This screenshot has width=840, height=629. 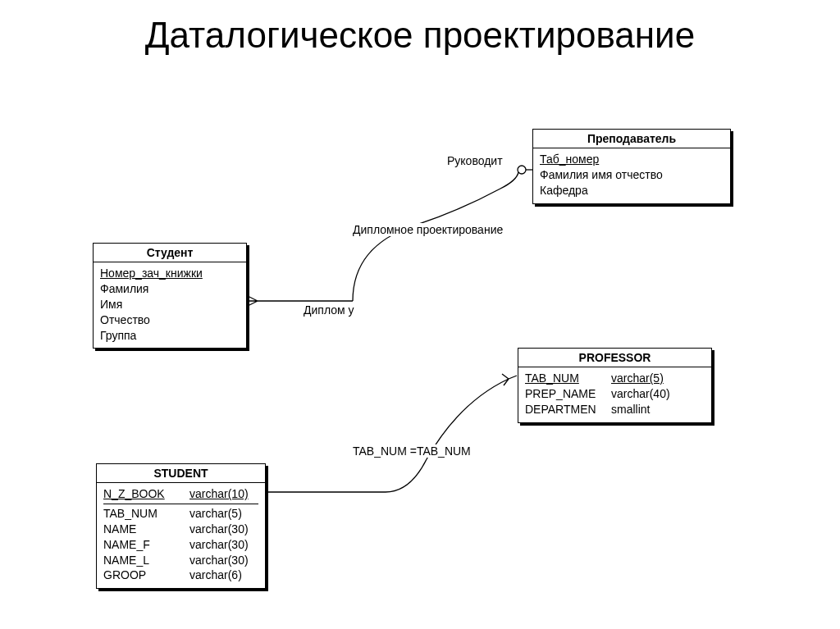 What do you see at coordinates (569, 159) in the screenshot?
I see `attr: Таб_номер` at bounding box center [569, 159].